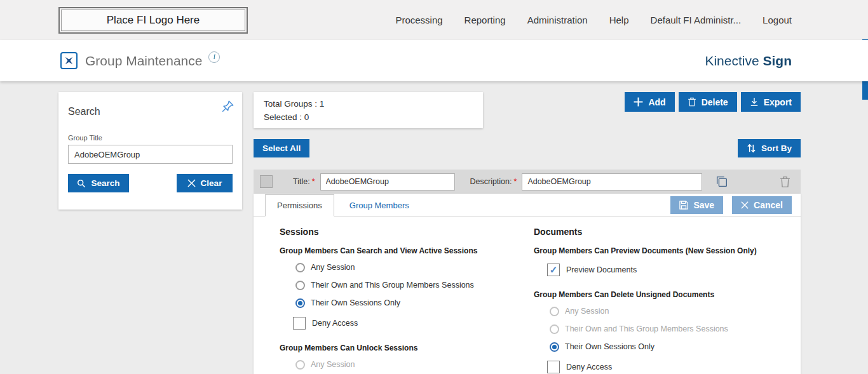 The image size is (868, 374). What do you see at coordinates (777, 20) in the screenshot?
I see `nav-logout: Logout` at bounding box center [777, 20].